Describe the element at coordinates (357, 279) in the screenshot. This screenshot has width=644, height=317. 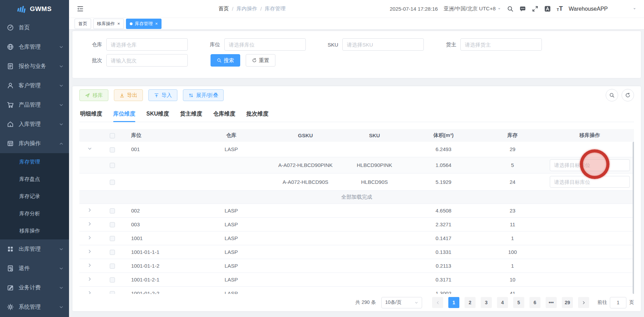
I see `table-row: 1001-01-2-1LASP0.317110` at that location.